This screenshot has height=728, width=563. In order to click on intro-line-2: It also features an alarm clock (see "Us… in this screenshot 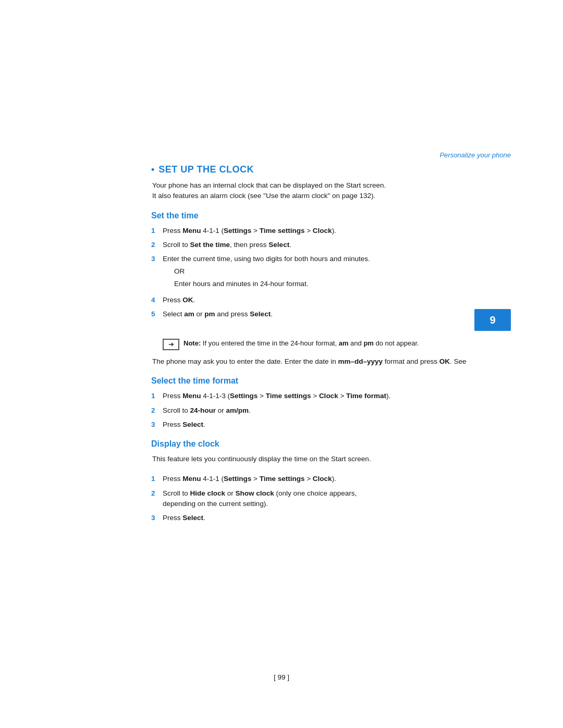, I will do `click(264, 196)`.